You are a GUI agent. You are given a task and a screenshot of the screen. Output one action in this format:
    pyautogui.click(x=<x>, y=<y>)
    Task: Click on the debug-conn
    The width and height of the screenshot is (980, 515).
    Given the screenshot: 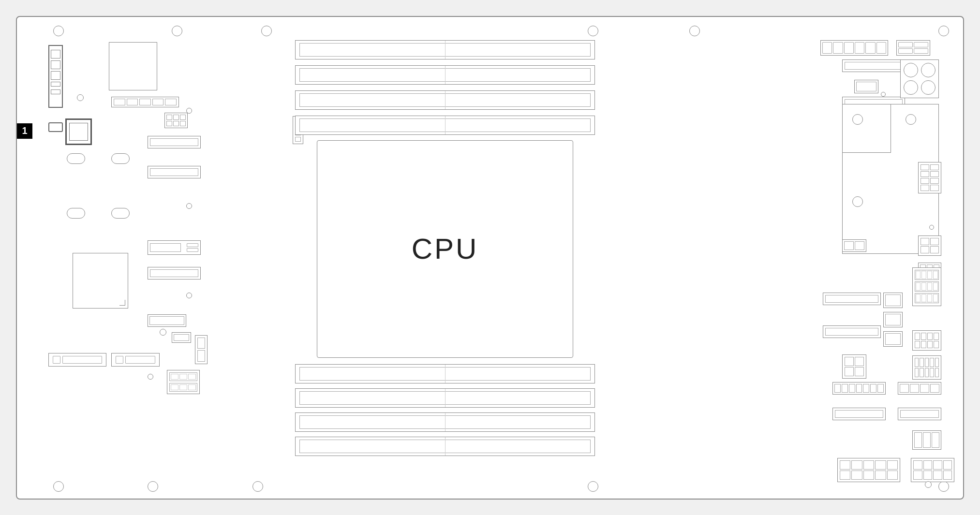 What is the action you would take?
    pyautogui.click(x=854, y=246)
    